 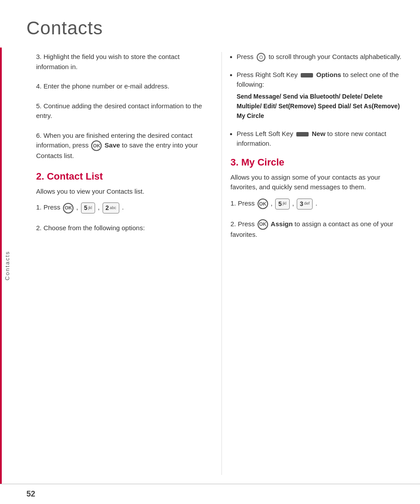 I want to click on ok-icon: OK, so click(x=96, y=146).